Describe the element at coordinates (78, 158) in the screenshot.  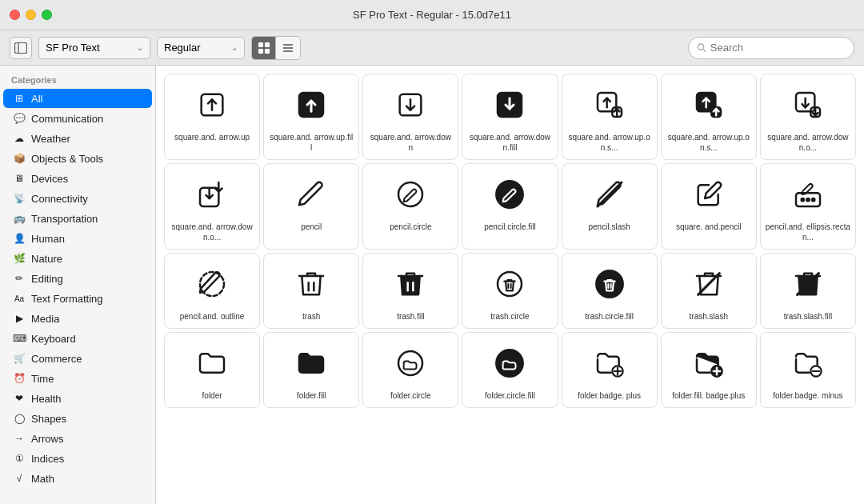
I see `sidebar-item-objects-tools: 📦Objects & Tools` at that location.